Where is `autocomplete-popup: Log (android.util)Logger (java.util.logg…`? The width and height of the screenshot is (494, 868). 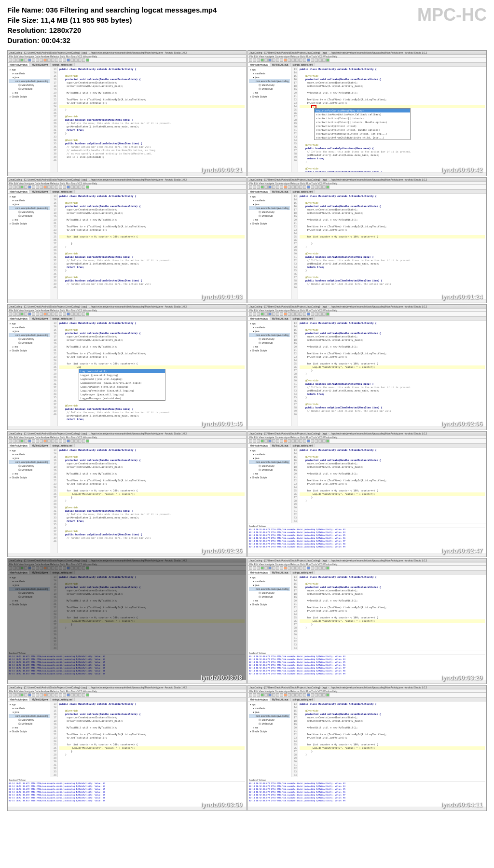 autocomplete-popup: Log (android.util)Logger (java.util.logg… is located at coordinates (122, 385).